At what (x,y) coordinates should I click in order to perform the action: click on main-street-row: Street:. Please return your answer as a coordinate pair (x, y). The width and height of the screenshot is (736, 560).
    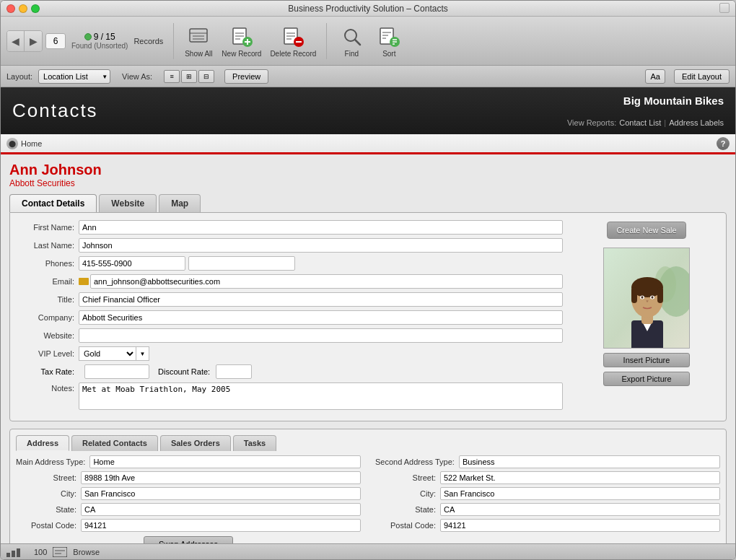
    Looking at the image, I should click on (188, 478).